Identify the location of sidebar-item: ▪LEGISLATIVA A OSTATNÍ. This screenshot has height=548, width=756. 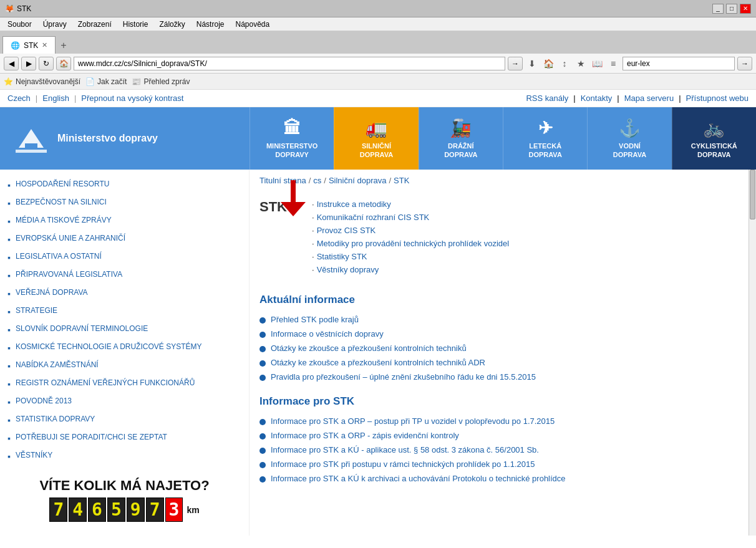
(125, 257).